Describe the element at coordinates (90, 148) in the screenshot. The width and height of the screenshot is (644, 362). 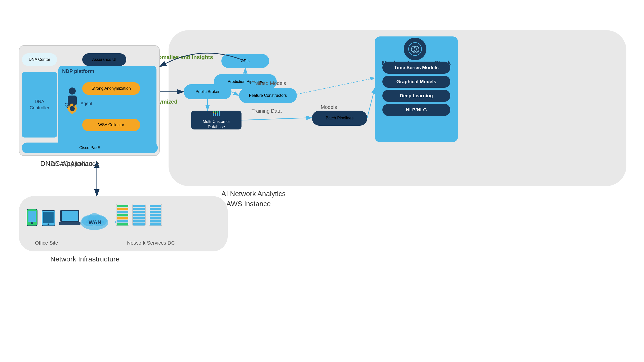
I see `cisco-paas-label: Cisco PaaS` at that location.